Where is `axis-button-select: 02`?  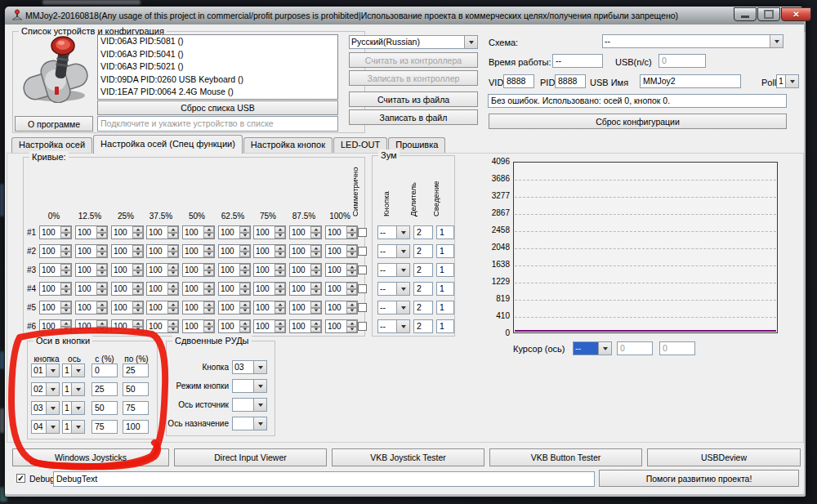 axis-button-select: 02 is located at coordinates (46, 389).